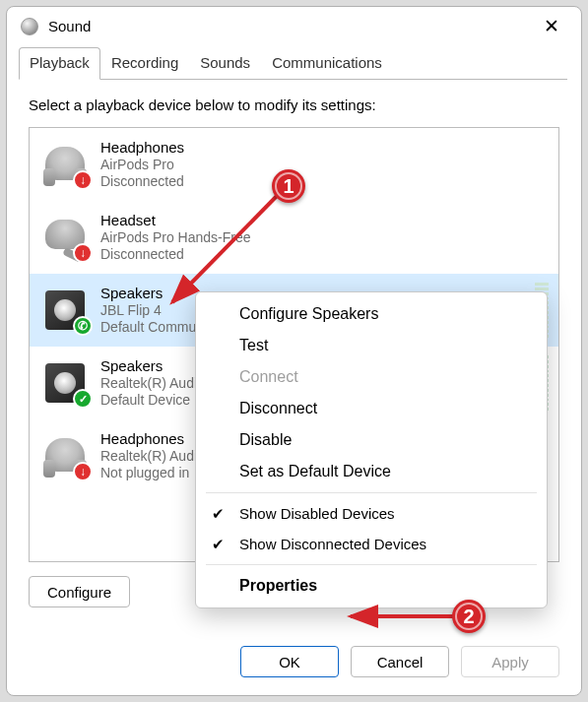 Image resolution: width=588 pixels, height=702 pixels. Describe the element at coordinates (153, 457) in the screenshot. I see `device-labels: Headphones Realtek(R) Audio Not plugged …` at that location.